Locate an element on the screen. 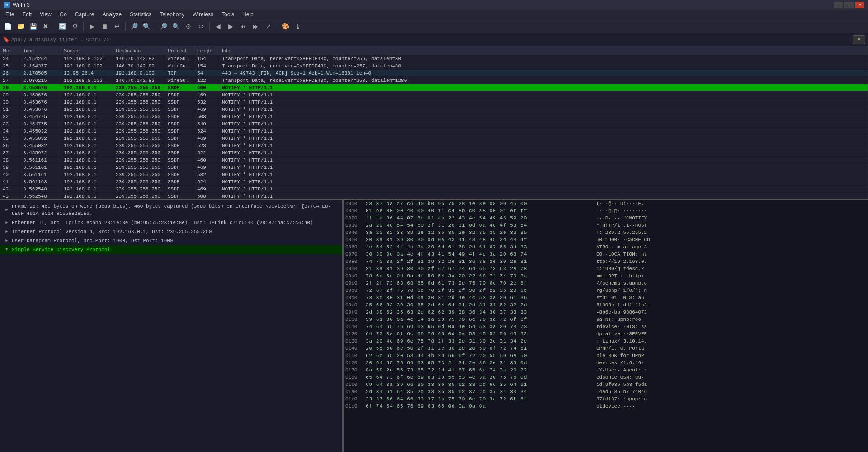 The image size is (868, 452). packet-row: 353.455032192.168.0.1239.255.255.250SSDP… is located at coordinates (434, 138).